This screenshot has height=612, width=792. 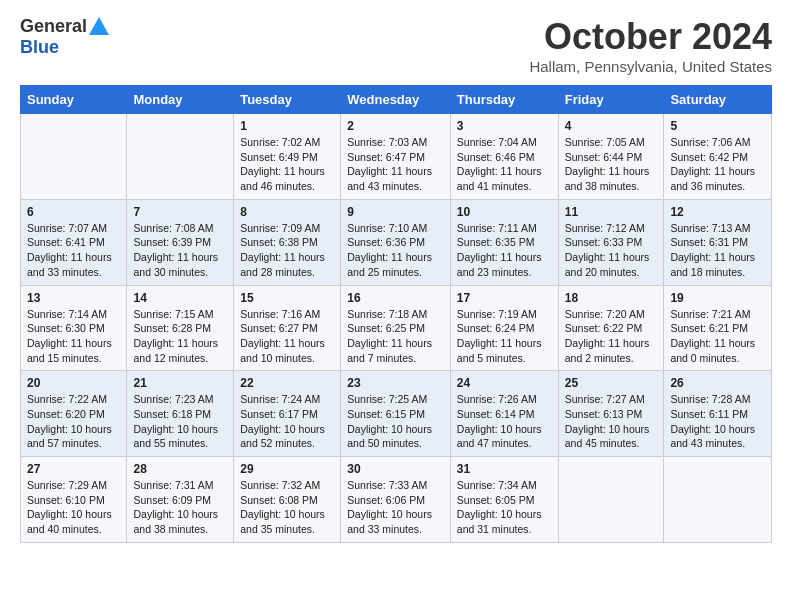 I want to click on day-number: 18, so click(x=612, y=298).